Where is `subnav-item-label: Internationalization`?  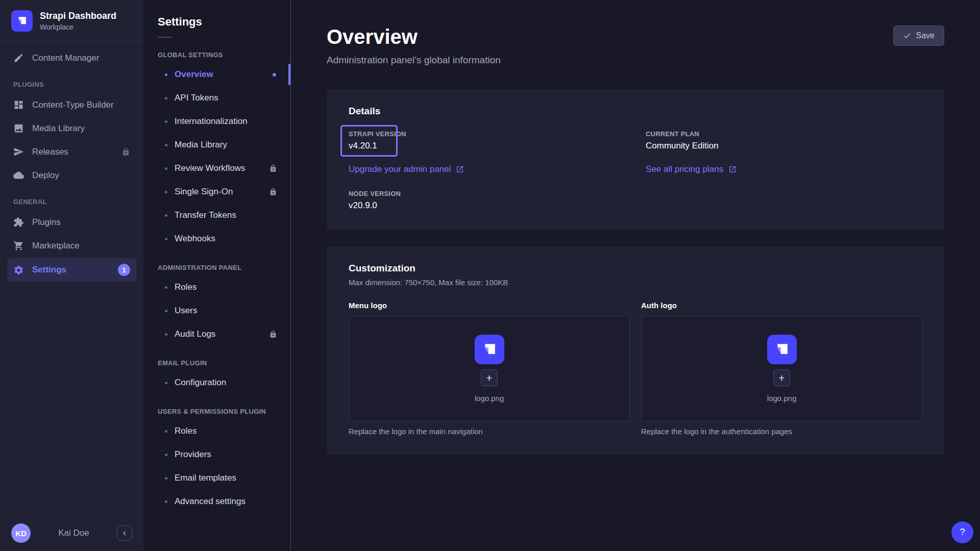
subnav-item-label: Internationalization is located at coordinates (211, 121).